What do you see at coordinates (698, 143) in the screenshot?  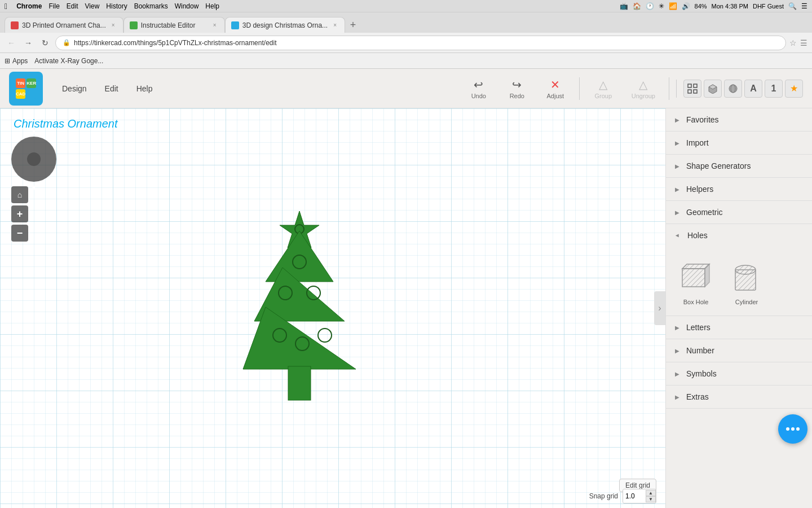 I see `import-title: Import` at bounding box center [698, 143].